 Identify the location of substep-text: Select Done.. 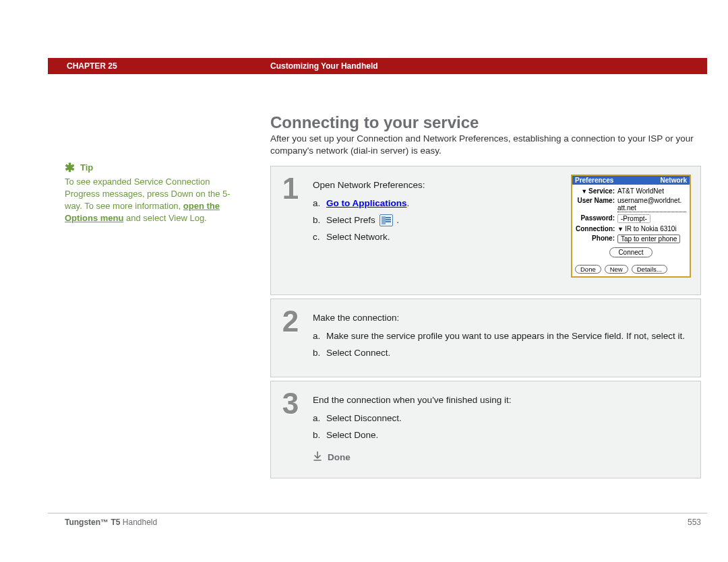
(508, 435).